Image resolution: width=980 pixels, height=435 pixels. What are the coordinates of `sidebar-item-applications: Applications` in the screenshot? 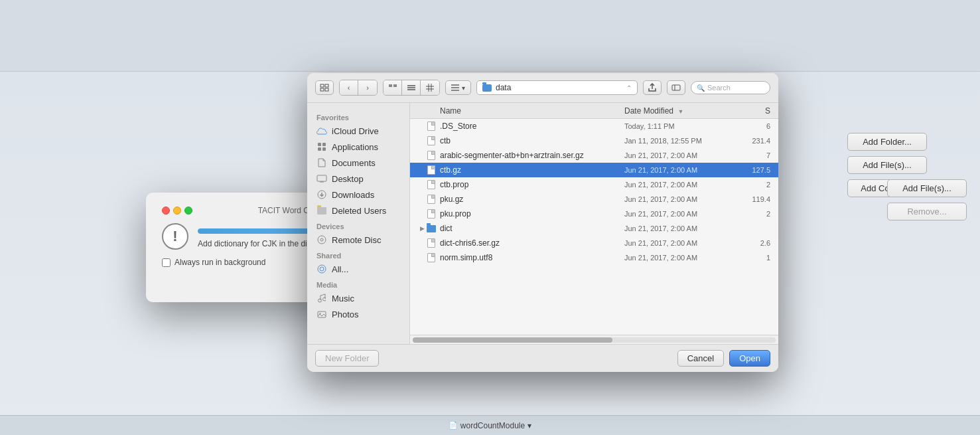 It's located at (358, 147).